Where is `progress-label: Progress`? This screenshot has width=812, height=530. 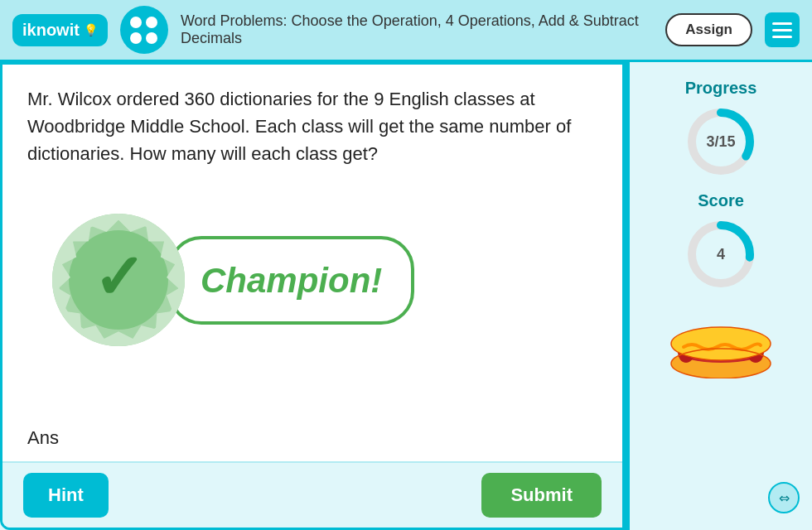 progress-label: Progress is located at coordinates (721, 88).